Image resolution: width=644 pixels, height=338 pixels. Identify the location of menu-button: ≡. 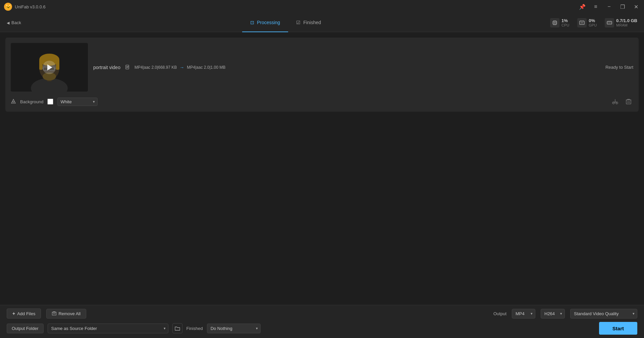
(596, 7).